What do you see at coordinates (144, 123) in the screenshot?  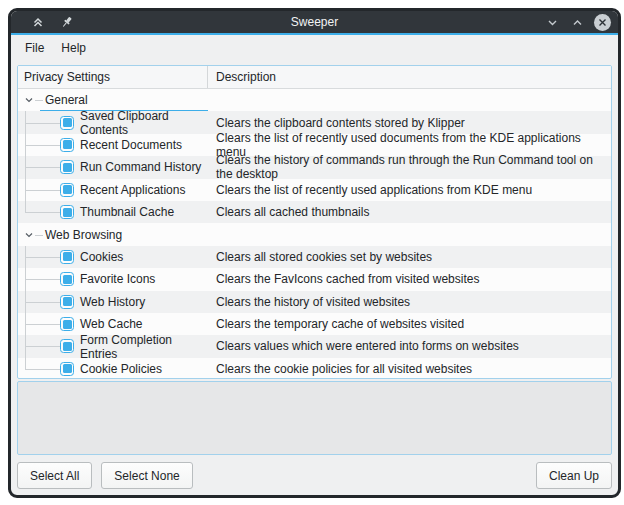 I see `tree-item-label: Saved Clipboard Contents` at bounding box center [144, 123].